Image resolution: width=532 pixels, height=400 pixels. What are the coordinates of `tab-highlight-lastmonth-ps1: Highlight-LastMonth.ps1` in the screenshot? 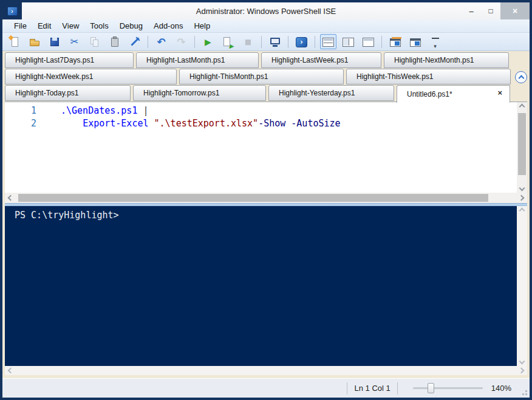 It's located at (197, 60).